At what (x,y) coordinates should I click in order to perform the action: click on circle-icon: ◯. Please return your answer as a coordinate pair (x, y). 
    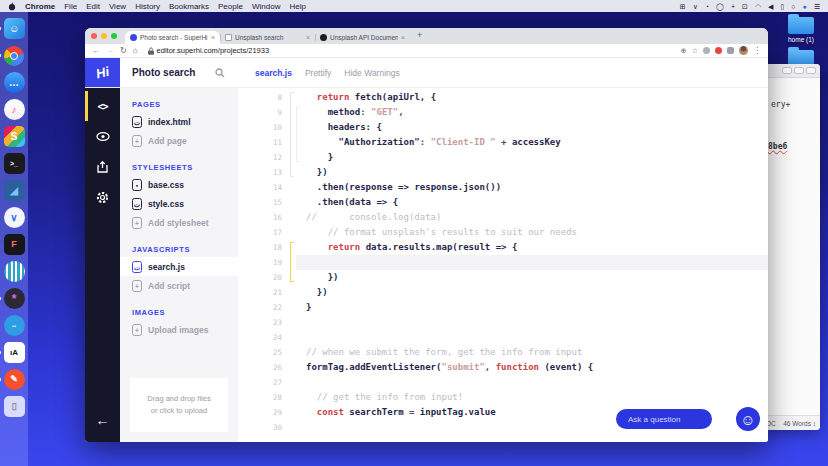
    Looking at the image, I should click on (720, 6).